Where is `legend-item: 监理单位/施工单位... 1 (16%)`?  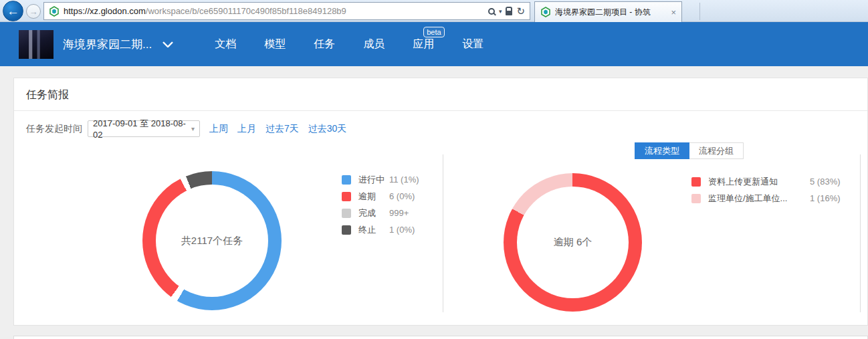
legend-item: 监理单位/施工单位... 1 (16%) is located at coordinates (766, 198).